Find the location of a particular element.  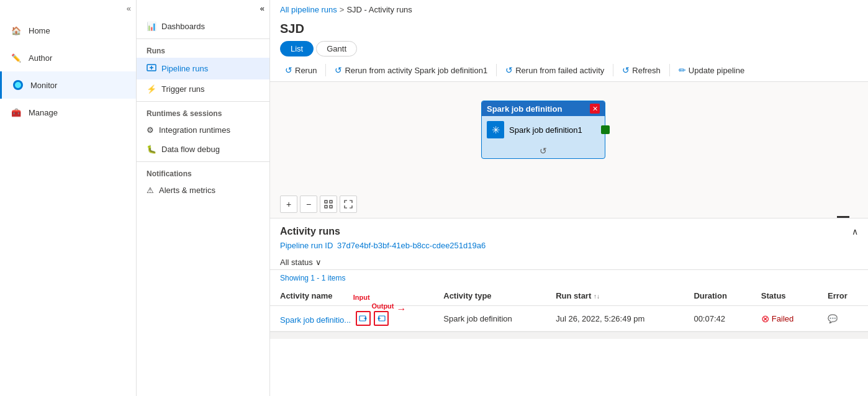

col-duration: Duration is located at coordinates (717, 296).